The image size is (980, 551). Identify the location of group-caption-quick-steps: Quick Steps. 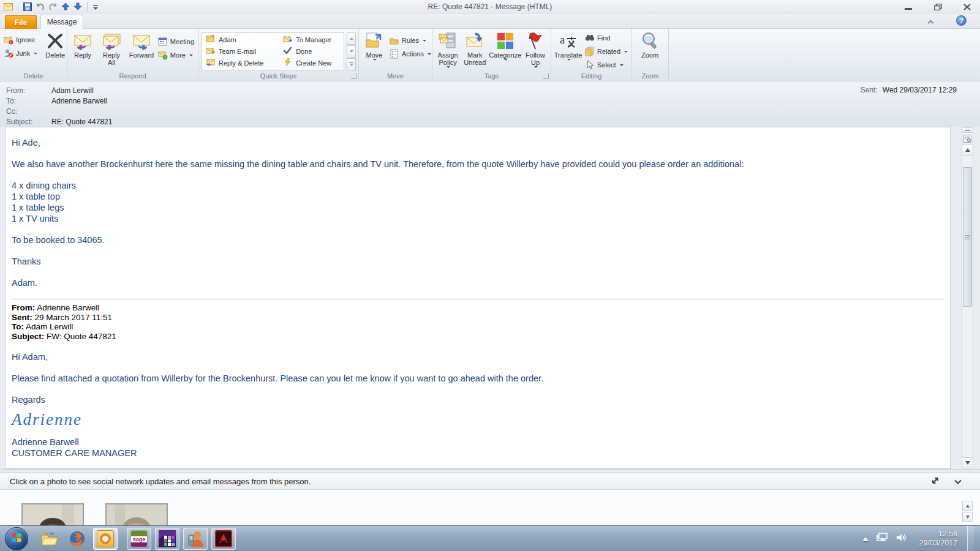
(278, 76).